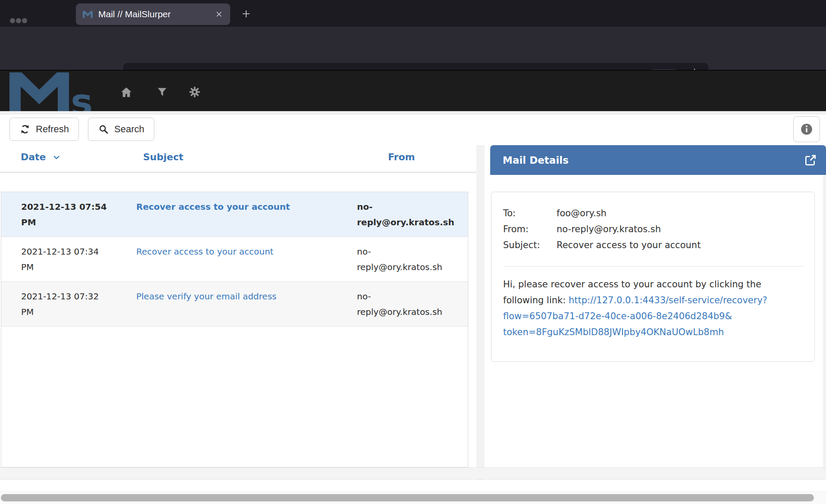  Describe the element at coordinates (78, 259) in the screenshot. I see `mail-date: 2021-12-13 07:34 PM` at that location.